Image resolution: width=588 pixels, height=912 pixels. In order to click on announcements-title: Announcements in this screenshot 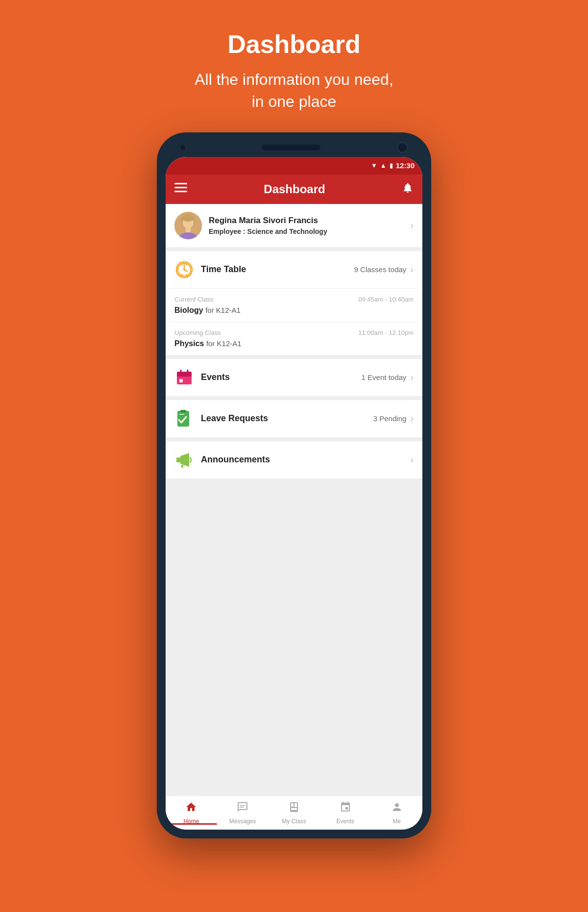, I will do `click(306, 460)`.